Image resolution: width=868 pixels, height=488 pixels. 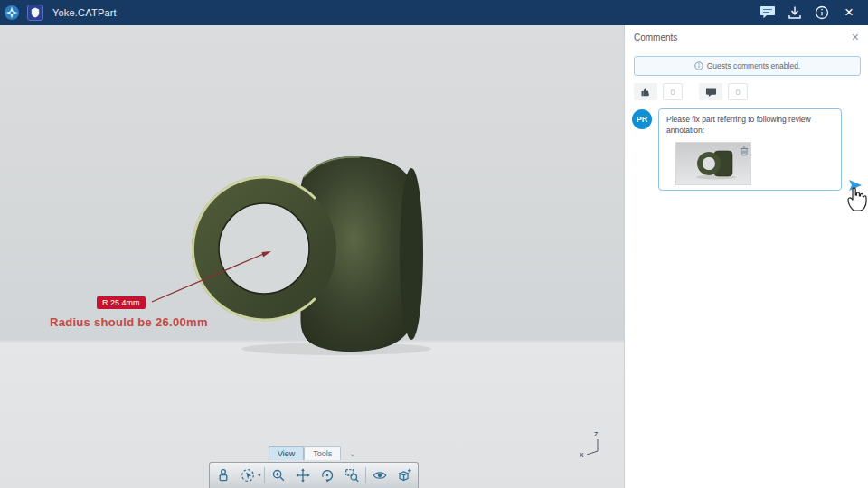 What do you see at coordinates (223, 475) in the screenshot?
I see `robot-icon` at bounding box center [223, 475].